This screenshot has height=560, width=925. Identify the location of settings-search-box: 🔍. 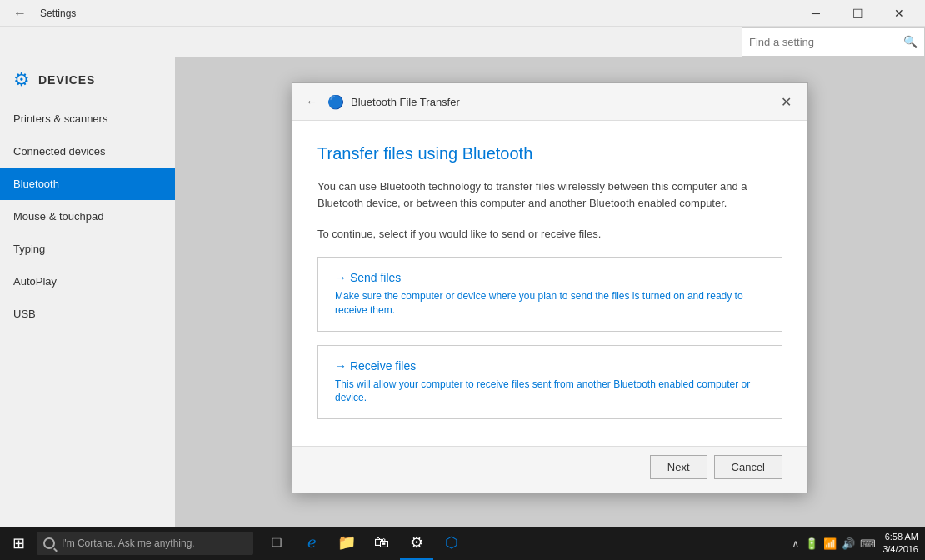
(833, 42).